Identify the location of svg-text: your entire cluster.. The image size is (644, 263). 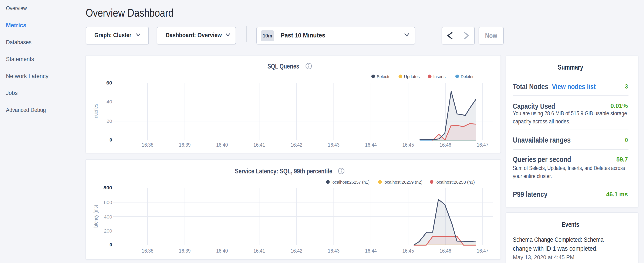
(532, 176).